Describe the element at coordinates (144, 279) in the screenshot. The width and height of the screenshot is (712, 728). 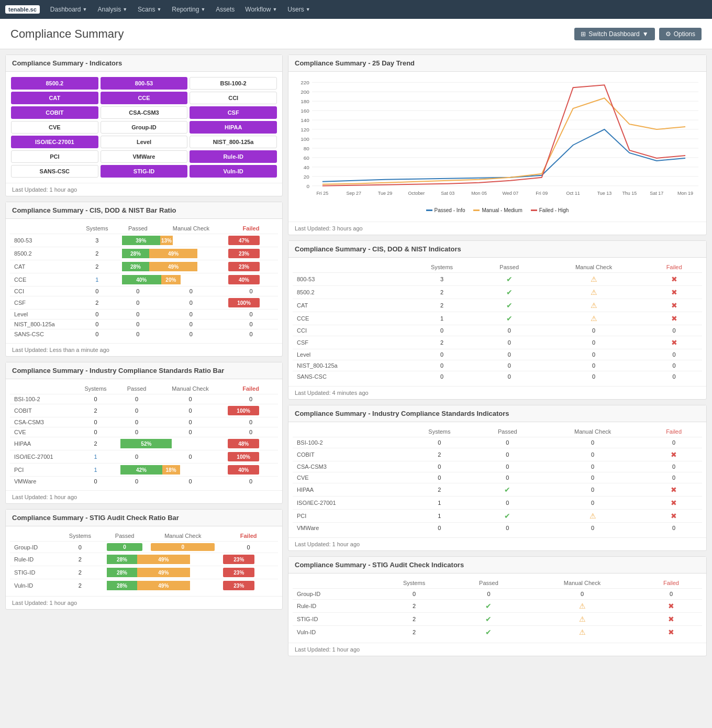
I see `cis-bar-card: Compliance Summary - CIS, DOD & NIST Bar…` at that location.